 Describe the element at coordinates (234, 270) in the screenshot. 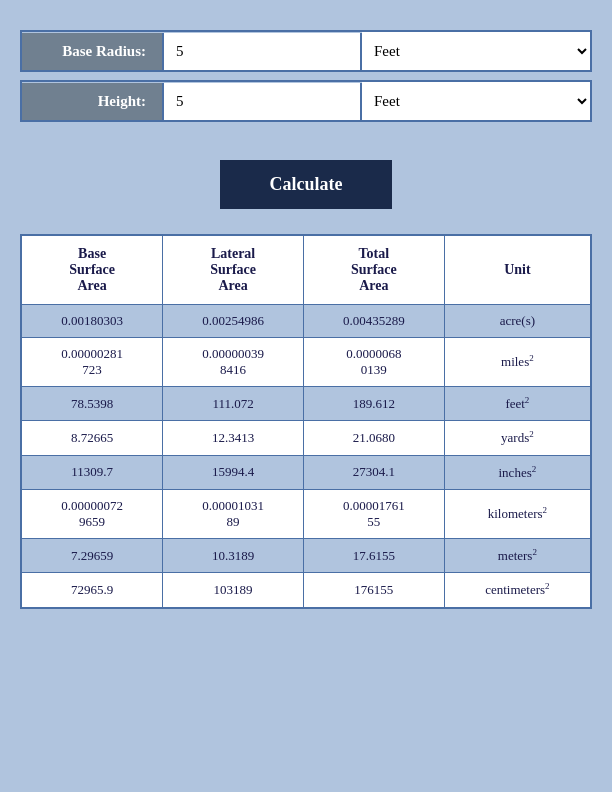

I see `col-header-lateral-surface: LateralSurfaceArea` at that location.